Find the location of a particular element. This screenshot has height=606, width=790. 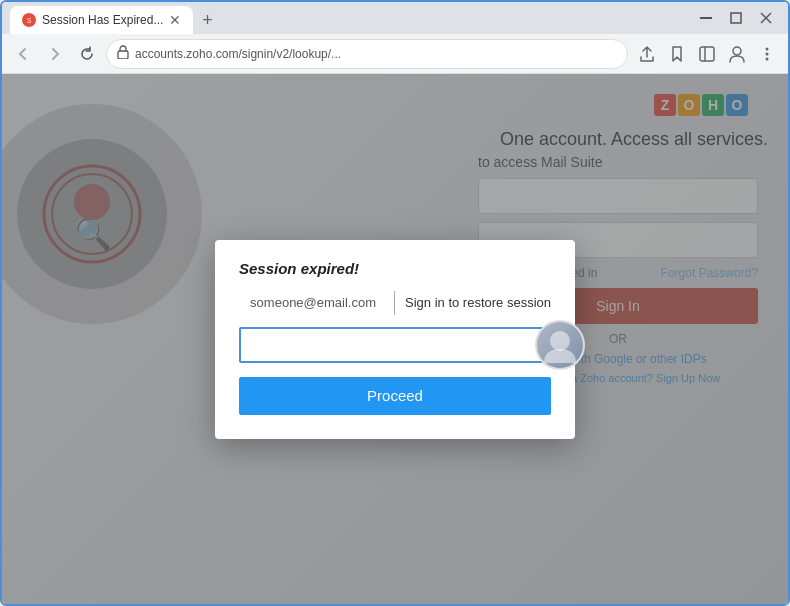

share-icon is located at coordinates (647, 54).